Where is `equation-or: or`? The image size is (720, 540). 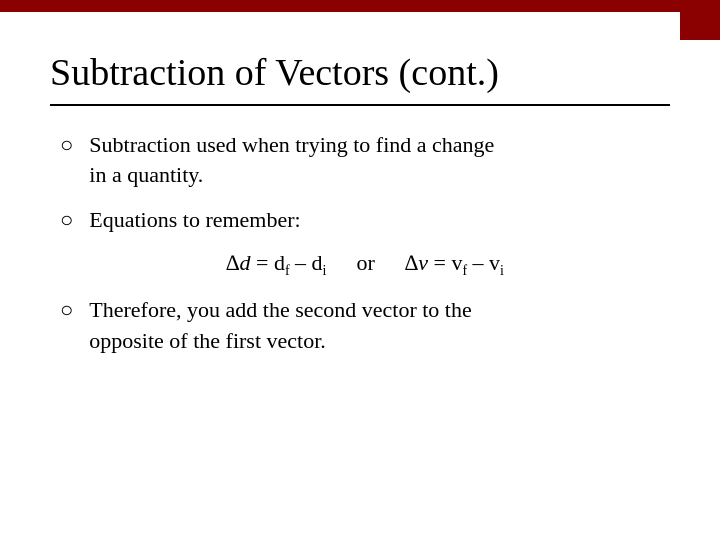
equation-or: or is located at coordinates (365, 263).